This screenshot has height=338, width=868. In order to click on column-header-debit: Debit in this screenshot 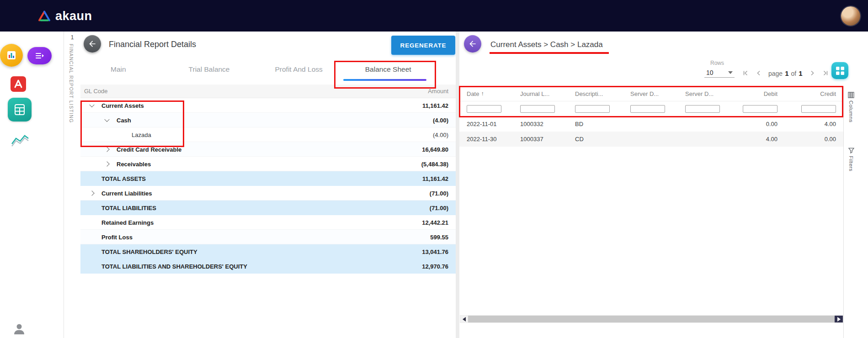, I will do `click(761, 94)`.